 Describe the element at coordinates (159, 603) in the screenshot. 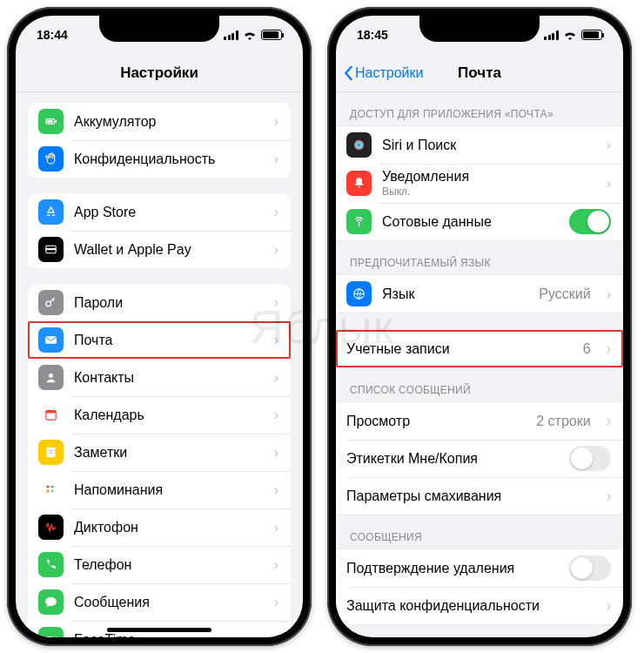

I see `cell: Сообщения ›` at that location.